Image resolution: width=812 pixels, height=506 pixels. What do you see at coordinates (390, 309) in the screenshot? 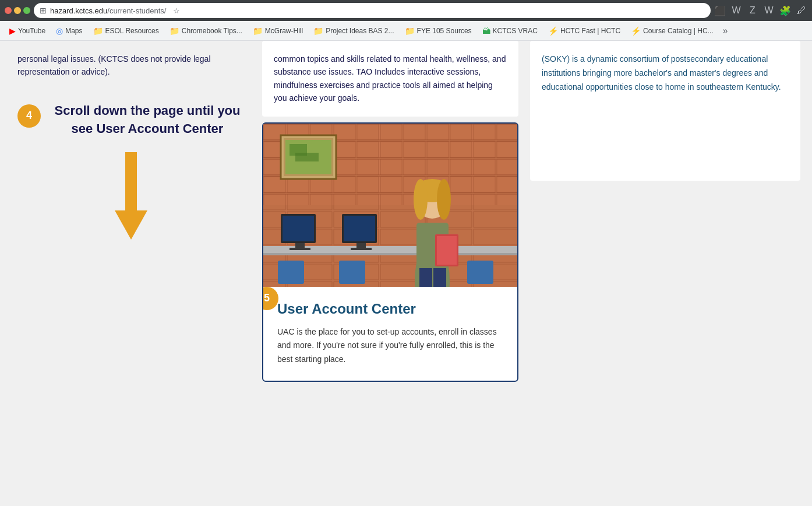
I see `uac-card-title: User Account Center` at bounding box center [390, 309].